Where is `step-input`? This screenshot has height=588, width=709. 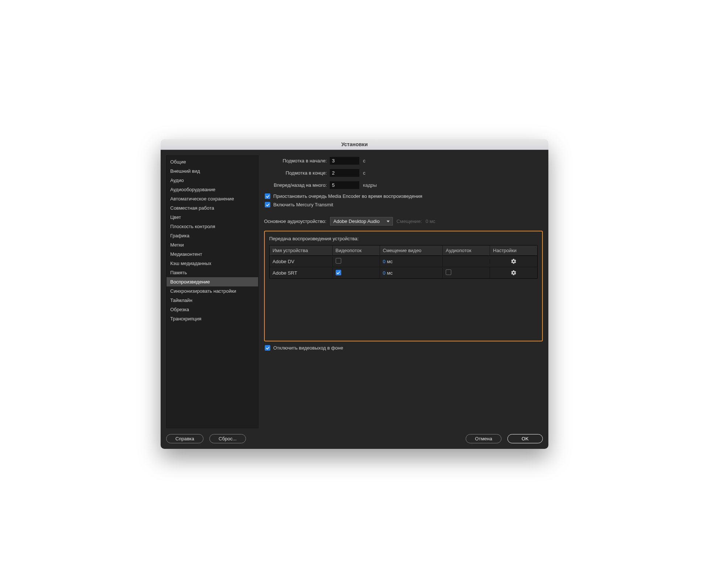
step-input is located at coordinates (345, 185).